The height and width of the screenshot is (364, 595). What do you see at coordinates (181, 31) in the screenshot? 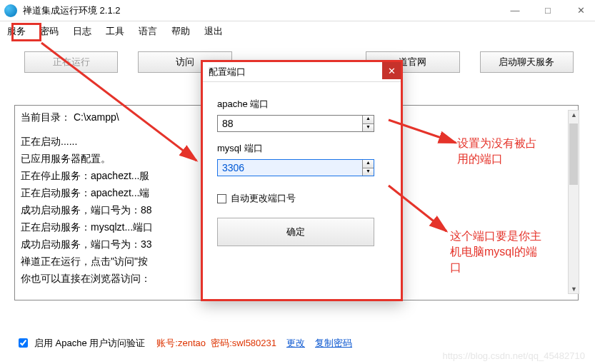
I see `menu-help: 帮助` at bounding box center [181, 31].